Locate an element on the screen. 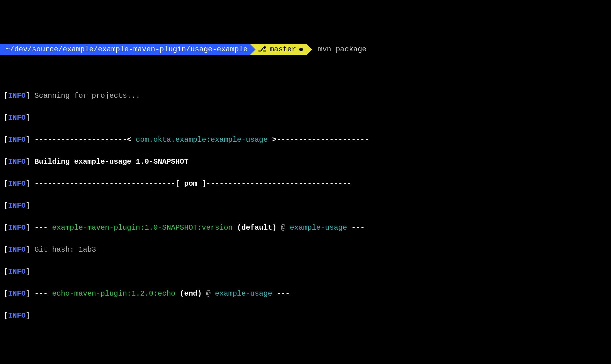  branch-arrow-icon is located at coordinates (309, 49).